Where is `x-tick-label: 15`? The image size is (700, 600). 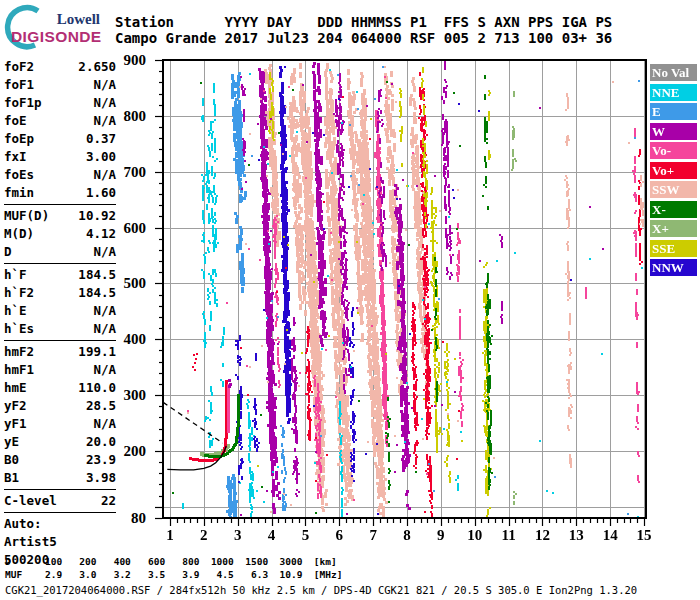 x-tick-label: 15 is located at coordinates (644, 536).